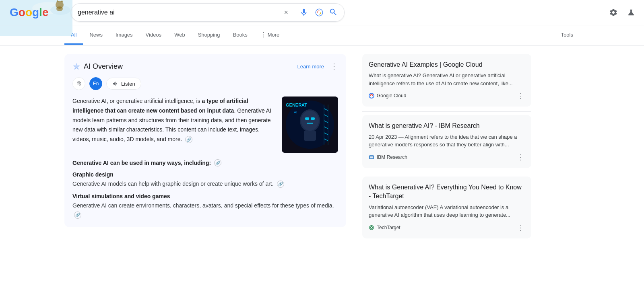  Describe the element at coordinates (174, 125) in the screenshot. I see `ai-text: Generative AI, or generative artificial …` at that location.